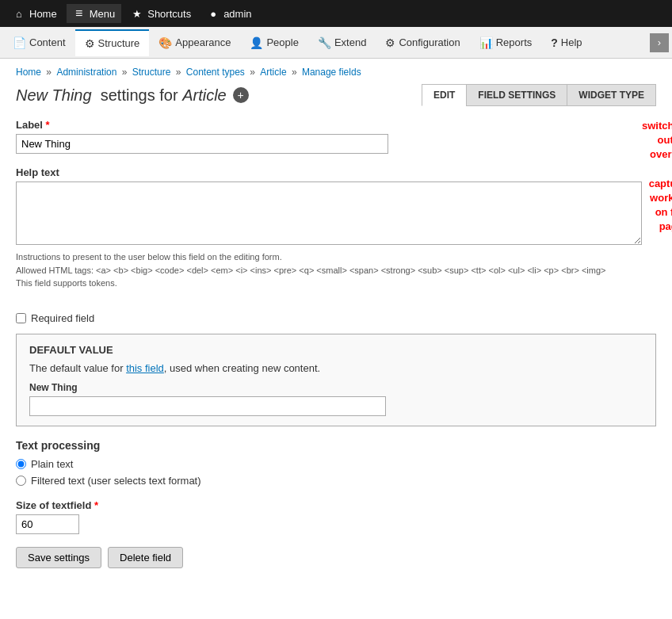 This screenshot has width=672, height=619. I want to click on page-header: New Thing settings for Article + EDIT FI…, so click(336, 95).